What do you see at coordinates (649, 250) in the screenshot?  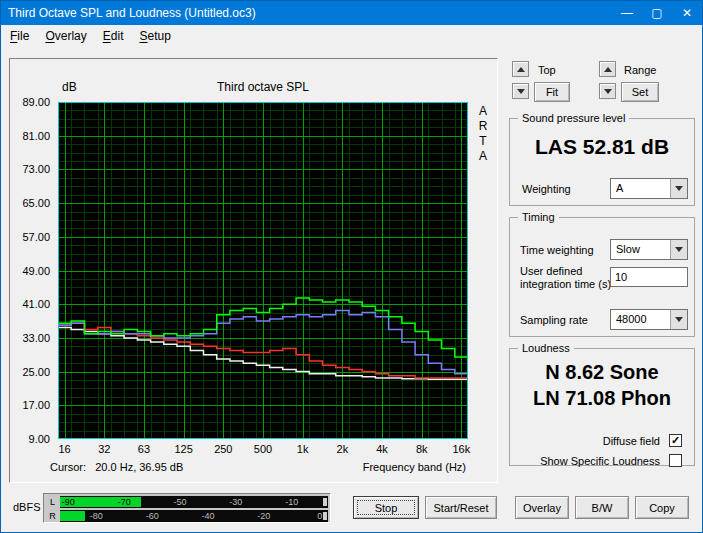 I see `time-weighting-combo: Slow` at bounding box center [649, 250].